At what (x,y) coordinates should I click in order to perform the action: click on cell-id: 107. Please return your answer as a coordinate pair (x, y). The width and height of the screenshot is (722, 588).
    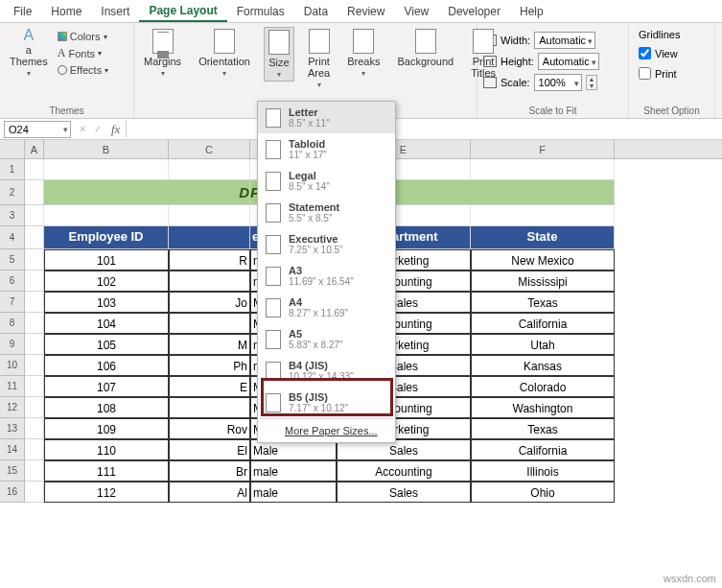
    Looking at the image, I should click on (106, 387).